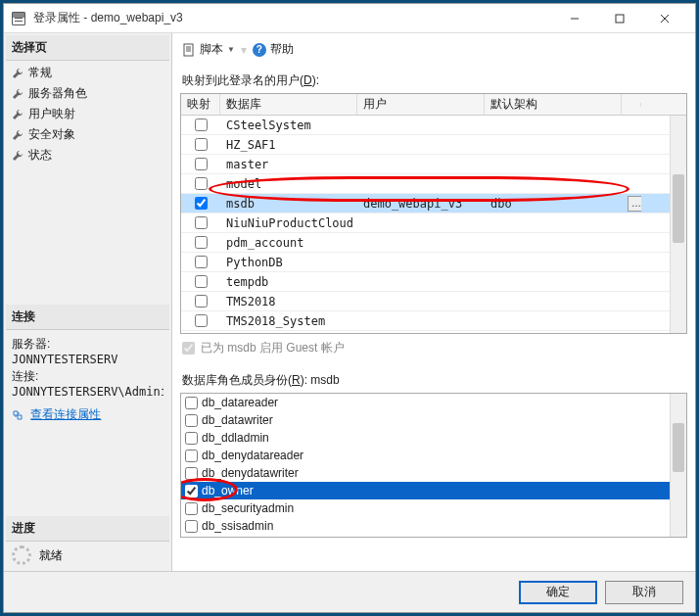 This screenshot has height=616, width=699. Describe the element at coordinates (575, 19) in the screenshot. I see `minimize-button` at that location.